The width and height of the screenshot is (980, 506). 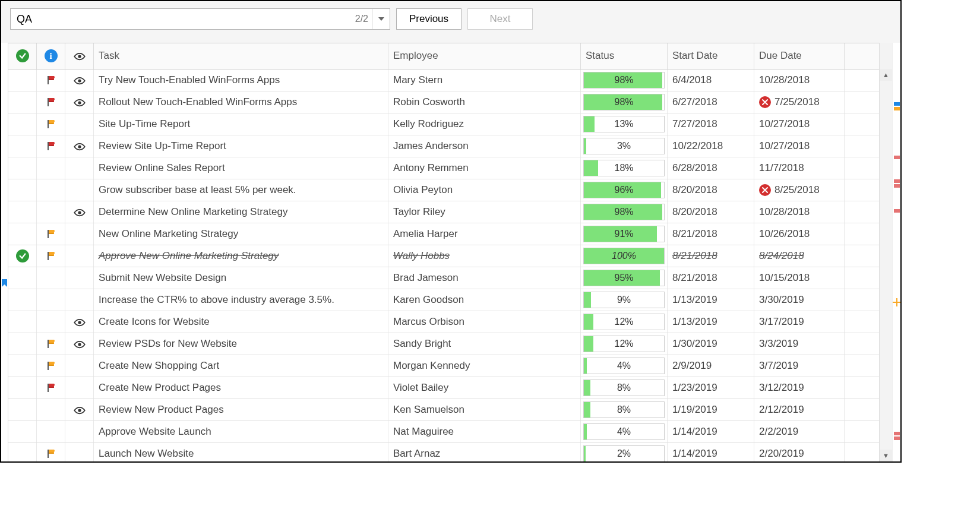 What do you see at coordinates (444, 257) in the screenshot?
I see `table-row: Approve New Online Marketing StrategyWal…` at bounding box center [444, 257].